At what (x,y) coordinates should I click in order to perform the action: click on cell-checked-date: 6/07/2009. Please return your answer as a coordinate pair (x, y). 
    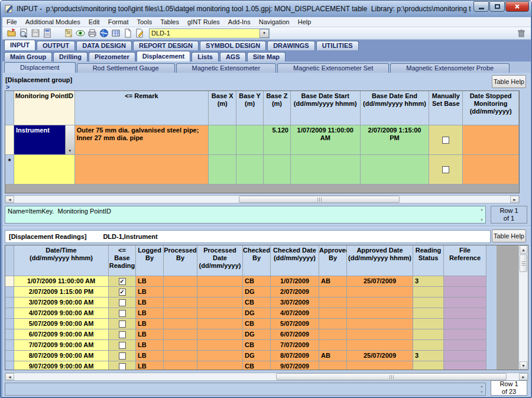
    Looking at the image, I should click on (295, 335).